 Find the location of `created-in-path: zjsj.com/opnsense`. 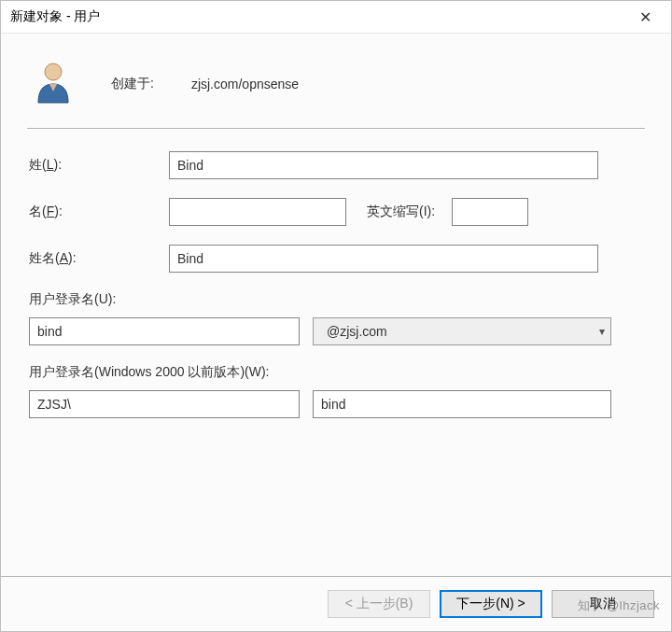

created-in-path: zjsj.com/opnsense is located at coordinates (245, 84).